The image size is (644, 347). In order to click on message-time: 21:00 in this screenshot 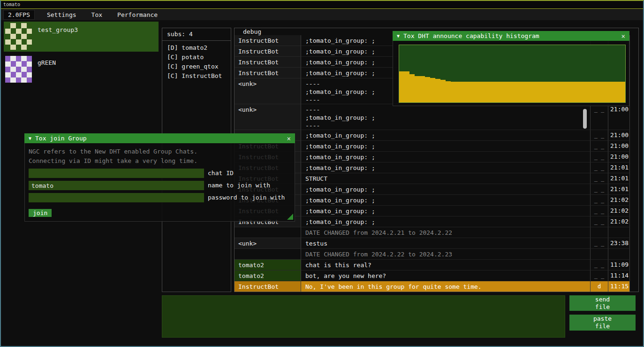, I will do `click(619, 135)`.